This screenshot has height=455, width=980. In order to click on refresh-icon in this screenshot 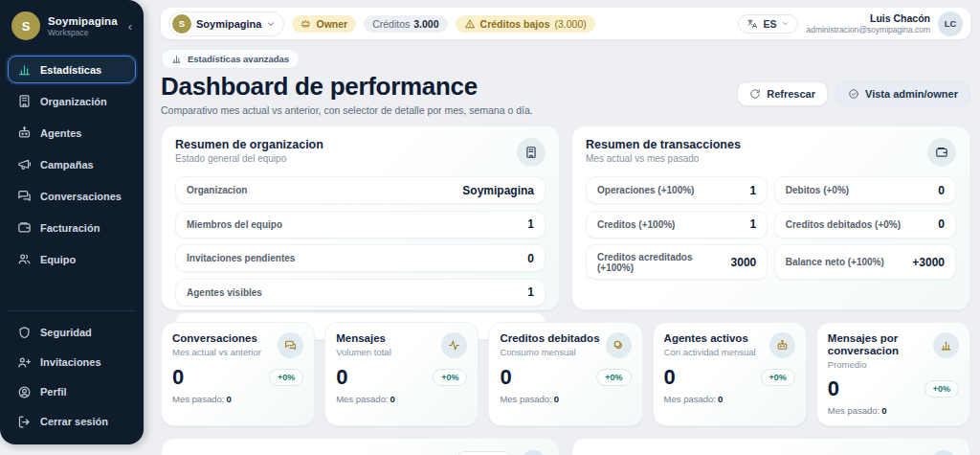, I will do `click(755, 94)`.